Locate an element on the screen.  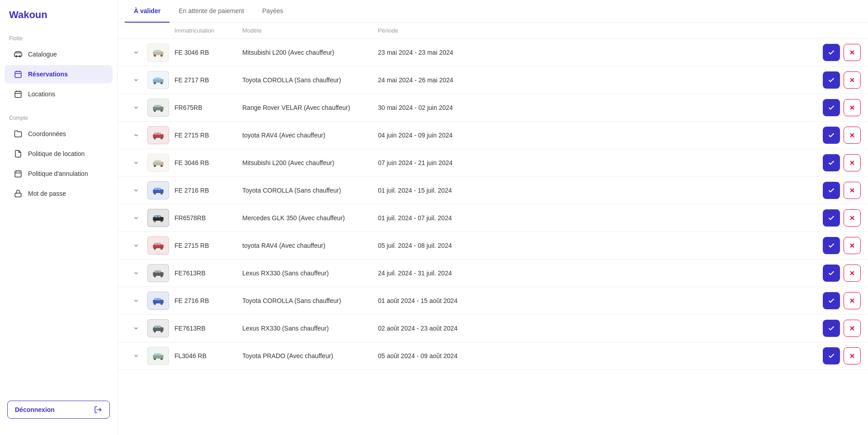
row-plate: FE7613RB is located at coordinates (208, 273).